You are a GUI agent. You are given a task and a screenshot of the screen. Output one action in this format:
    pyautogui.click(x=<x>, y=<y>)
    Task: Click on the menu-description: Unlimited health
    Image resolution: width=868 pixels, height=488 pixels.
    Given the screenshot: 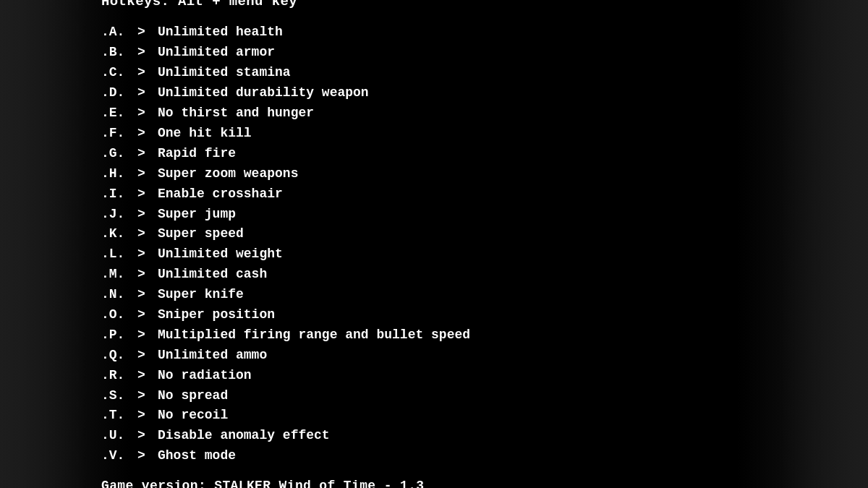 What is the action you would take?
    pyautogui.click(x=220, y=33)
    